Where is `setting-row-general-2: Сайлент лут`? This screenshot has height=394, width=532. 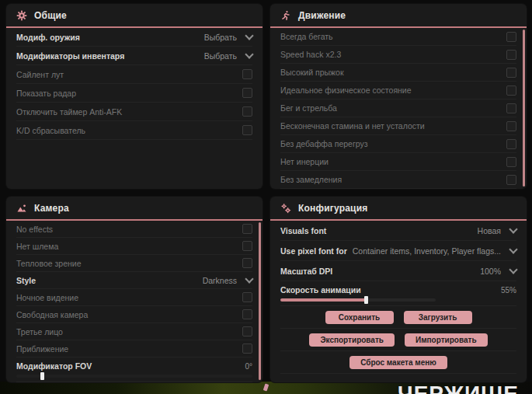
setting-row-general-2: Сайлент лут is located at coordinates (134, 75).